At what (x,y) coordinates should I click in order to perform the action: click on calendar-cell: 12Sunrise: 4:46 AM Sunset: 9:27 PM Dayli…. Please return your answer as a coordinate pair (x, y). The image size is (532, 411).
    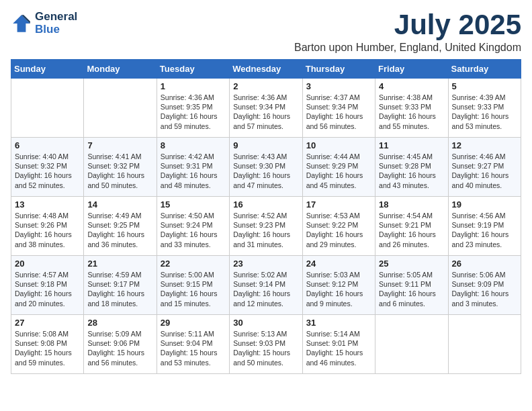
    Looking at the image, I should click on (484, 167).